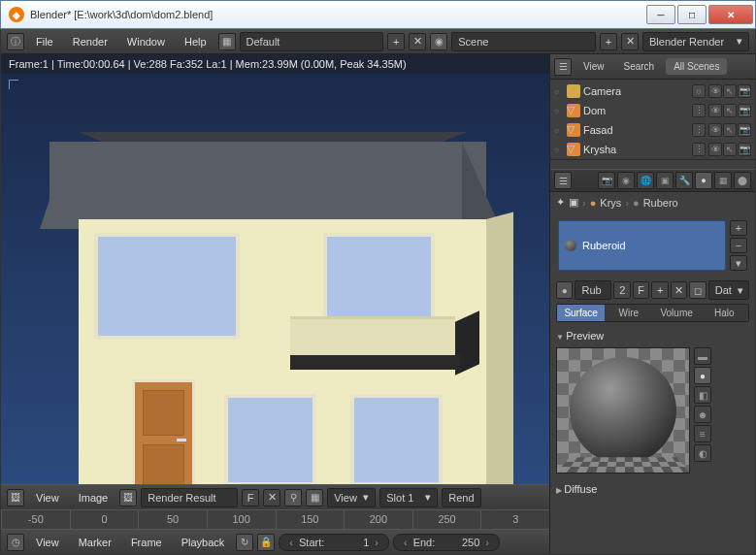 Image resolution: width=756 pixels, height=555 pixels. What do you see at coordinates (692, 15) in the screenshot?
I see `maximize-button: □` at bounding box center [692, 15].